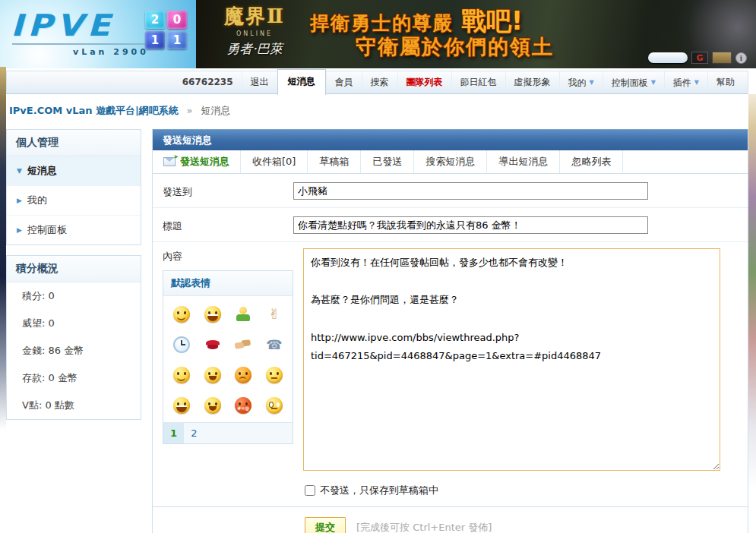  Describe the element at coordinates (380, 82) in the screenshot. I see `nav-search: 搜索` at that location.